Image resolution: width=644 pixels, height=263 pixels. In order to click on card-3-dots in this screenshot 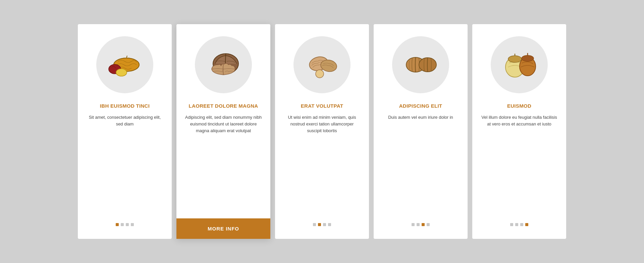, I will do `click(322, 225)`.